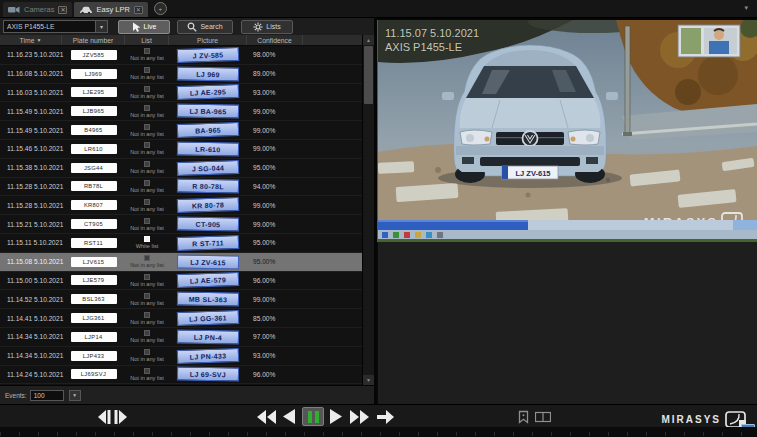 This screenshot has height=437, width=757. What do you see at coordinates (368, 40) in the screenshot?
I see `scroll-up-icon: ▲` at bounding box center [368, 40].